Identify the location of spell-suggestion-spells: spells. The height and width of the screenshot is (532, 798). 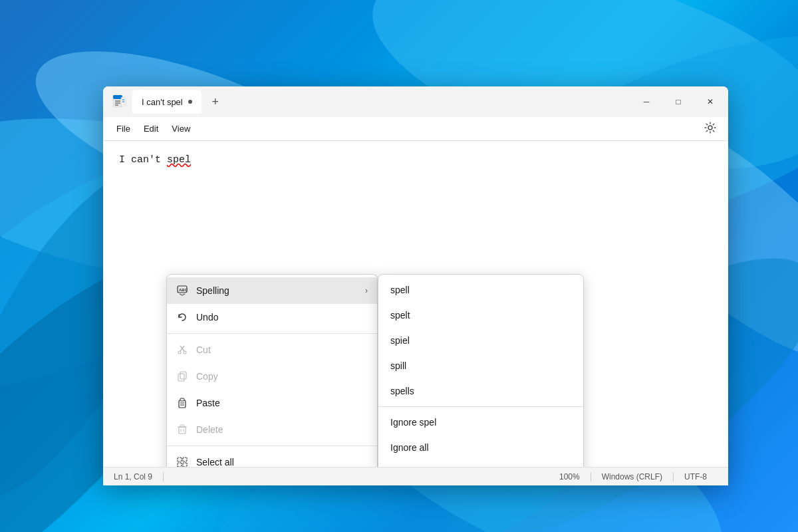
(481, 391).